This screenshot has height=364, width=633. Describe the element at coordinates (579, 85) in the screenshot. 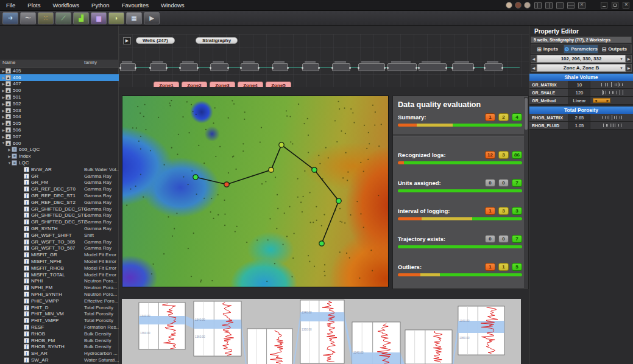

I see `parameter-value: 10` at that location.